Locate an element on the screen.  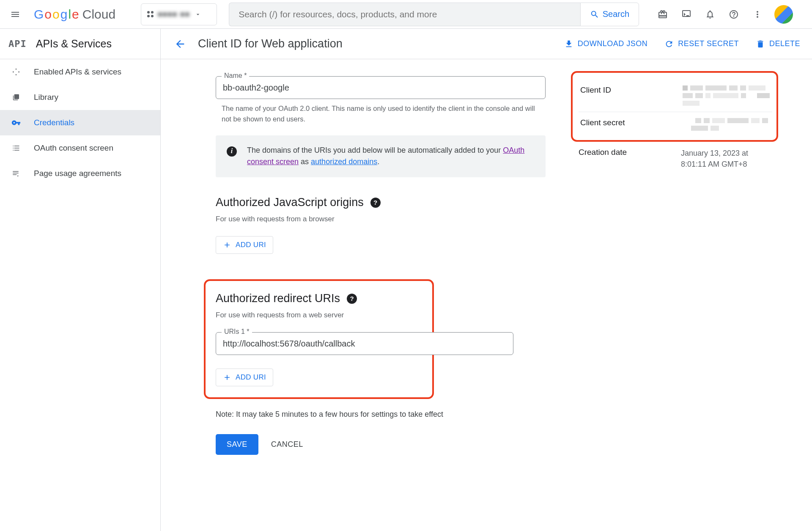
sidebar-item-credentials: Credentials is located at coordinates (80, 123).